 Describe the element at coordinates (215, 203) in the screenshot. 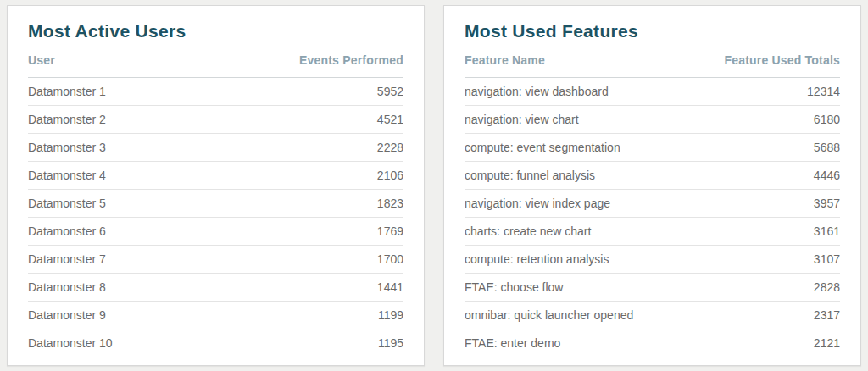

I see `table-row: Datamonster 51823` at that location.